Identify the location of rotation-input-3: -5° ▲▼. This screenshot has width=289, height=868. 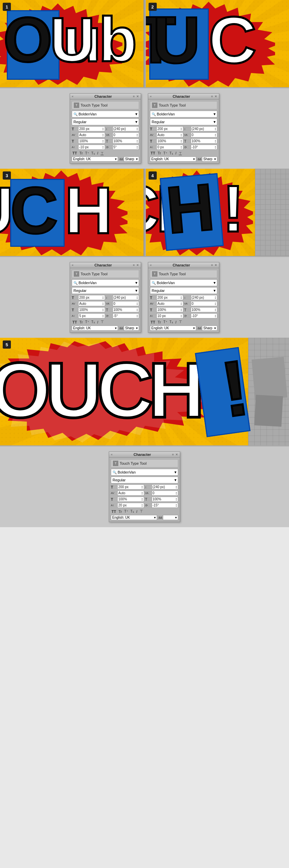
(126, 316).